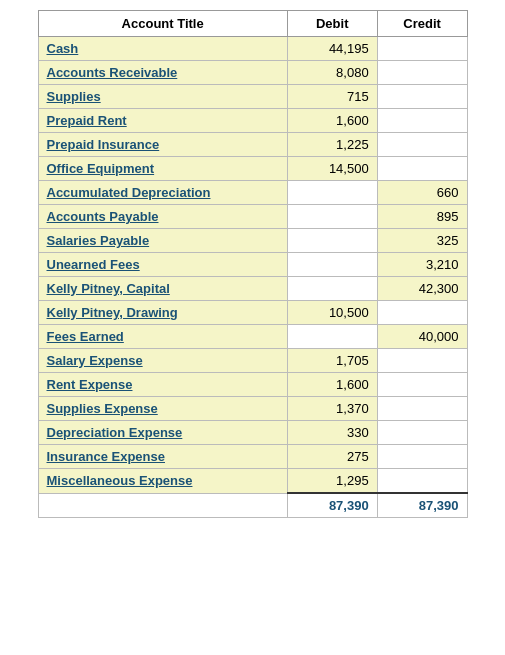 The height and width of the screenshot is (655, 505). What do you see at coordinates (252, 337) in the screenshot?
I see `table-row: Fees Earned40,000` at bounding box center [252, 337].